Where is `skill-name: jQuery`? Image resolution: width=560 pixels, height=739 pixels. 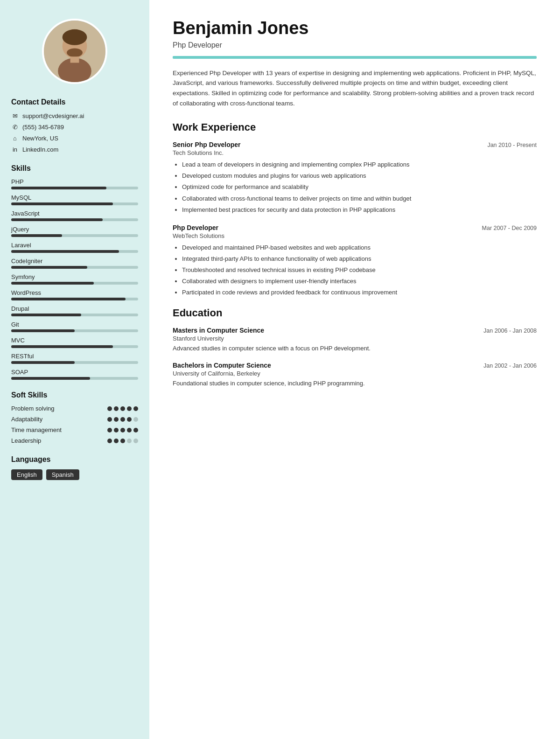 skill-name: jQuery is located at coordinates (75, 230).